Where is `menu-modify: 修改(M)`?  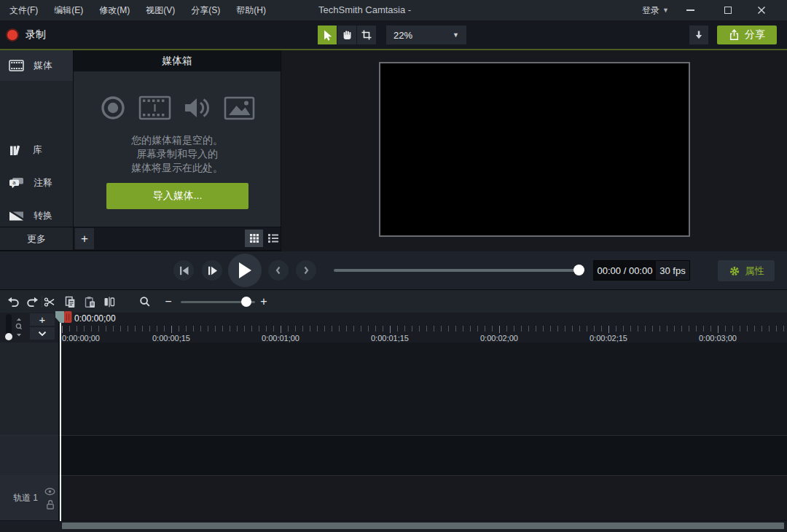 menu-modify: 修改(M) is located at coordinates (114, 10).